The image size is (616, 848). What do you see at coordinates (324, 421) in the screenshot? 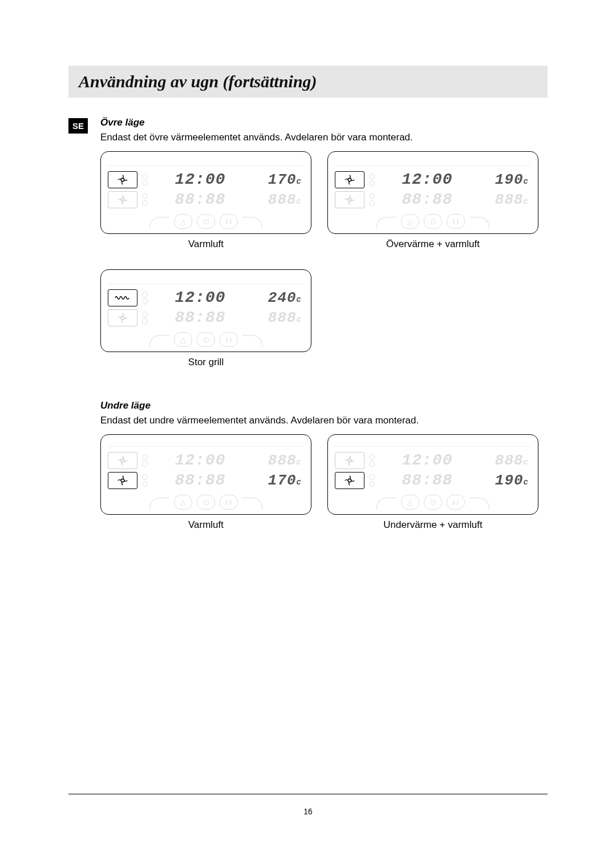
I see `lower-desc: Endast det undre värmeelementet används.…` at bounding box center [324, 421].